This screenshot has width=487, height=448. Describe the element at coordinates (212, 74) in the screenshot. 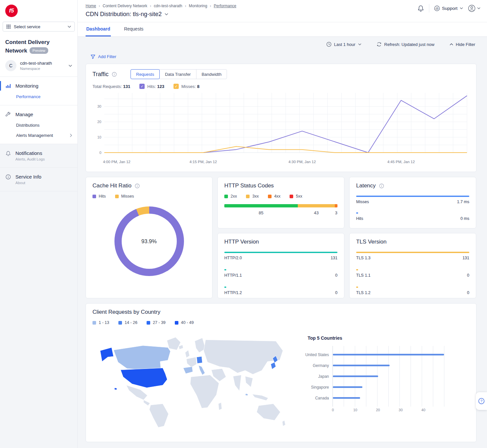

I see `traffic-tab-bandwidth: Bandwidth` at that location.